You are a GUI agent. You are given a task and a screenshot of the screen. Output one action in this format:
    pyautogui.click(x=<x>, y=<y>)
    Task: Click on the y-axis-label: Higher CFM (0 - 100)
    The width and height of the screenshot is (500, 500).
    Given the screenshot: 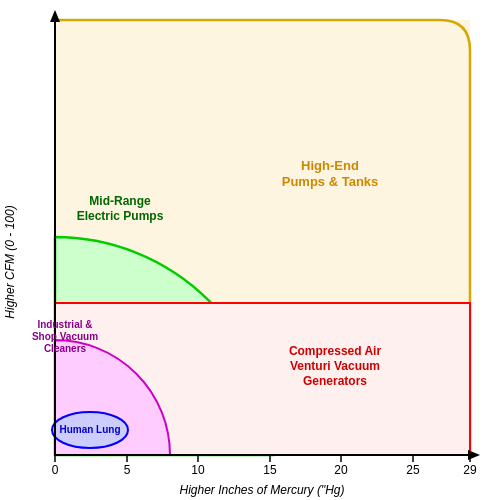 What is the action you would take?
    pyautogui.click(x=10, y=262)
    